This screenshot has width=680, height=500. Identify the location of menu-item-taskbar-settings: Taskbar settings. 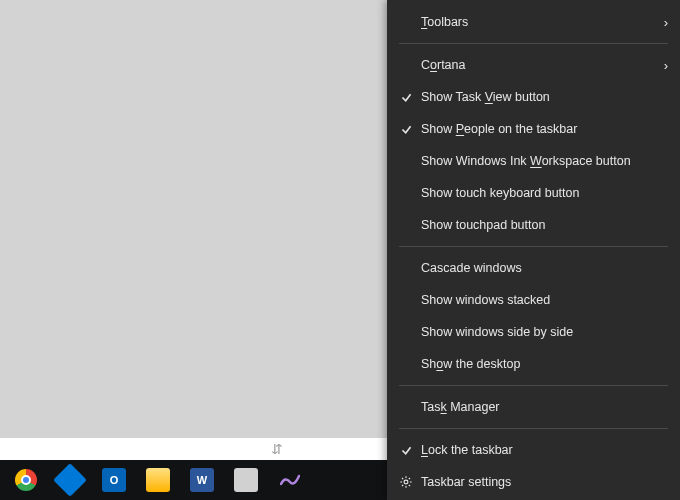
(534, 482).